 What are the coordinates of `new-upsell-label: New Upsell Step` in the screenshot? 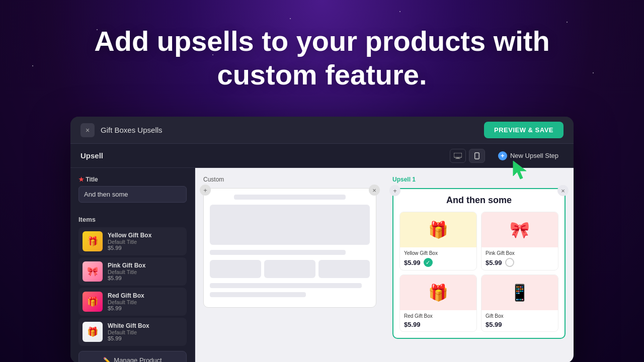 It's located at (534, 156).